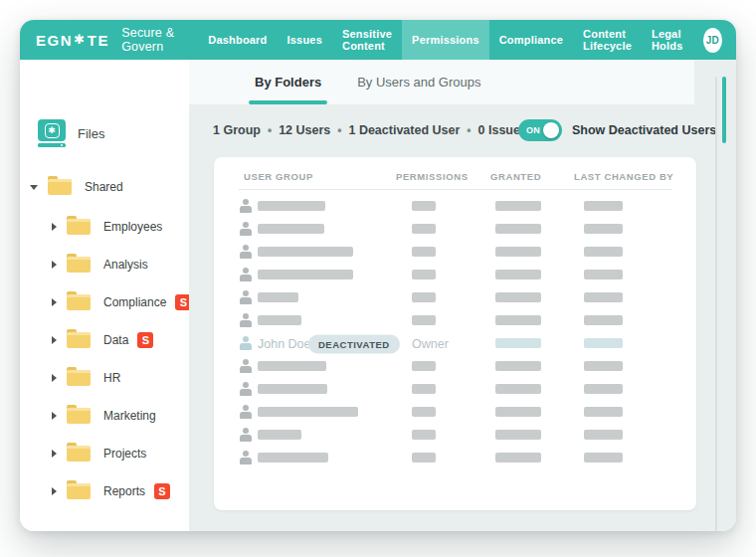  Describe the element at coordinates (111, 378) in the screenshot. I see `tree-label-hr: HR` at that location.